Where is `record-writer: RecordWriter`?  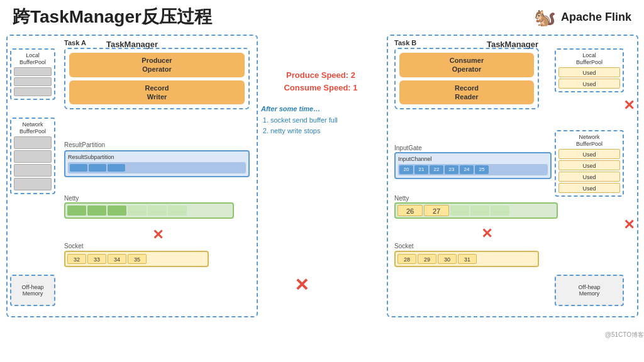
record-writer: RecordWriter is located at coordinates (157, 93).